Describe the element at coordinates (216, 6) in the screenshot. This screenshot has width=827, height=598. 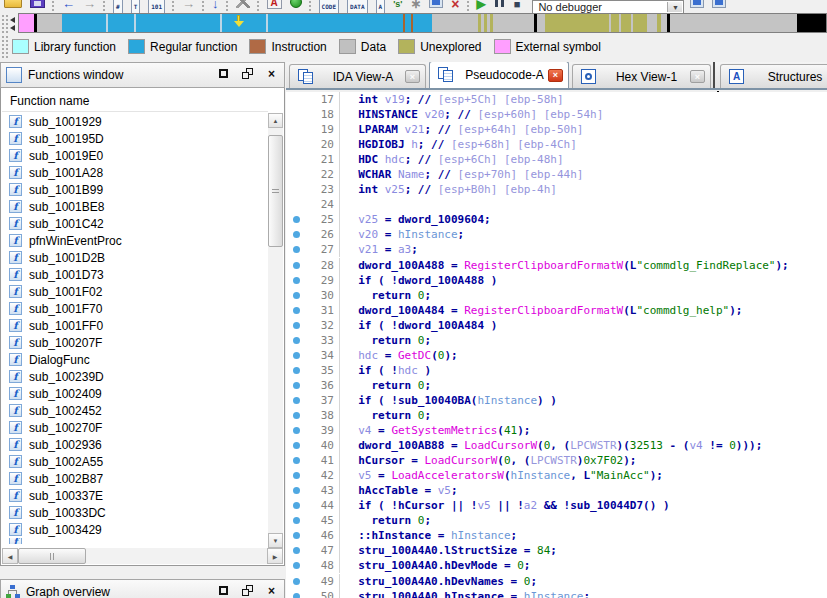
I see `jump-down-icon: ↓` at that location.